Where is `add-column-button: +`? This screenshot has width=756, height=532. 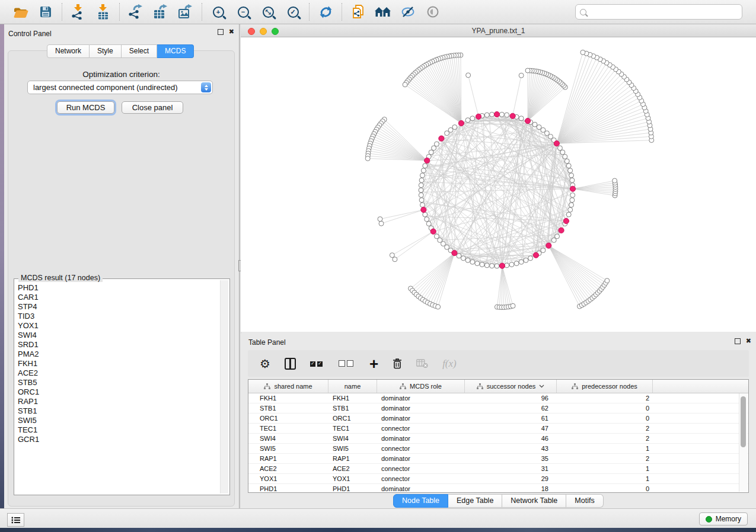 add-column-button: + is located at coordinates (374, 364).